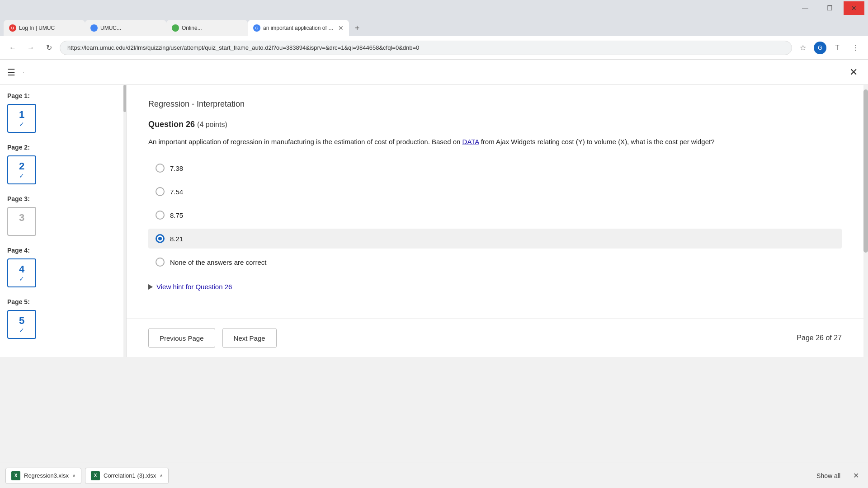 The width and height of the screenshot is (868, 488). What do you see at coordinates (63, 199) in the screenshot?
I see `page-3-title: Page 3:` at bounding box center [63, 199].